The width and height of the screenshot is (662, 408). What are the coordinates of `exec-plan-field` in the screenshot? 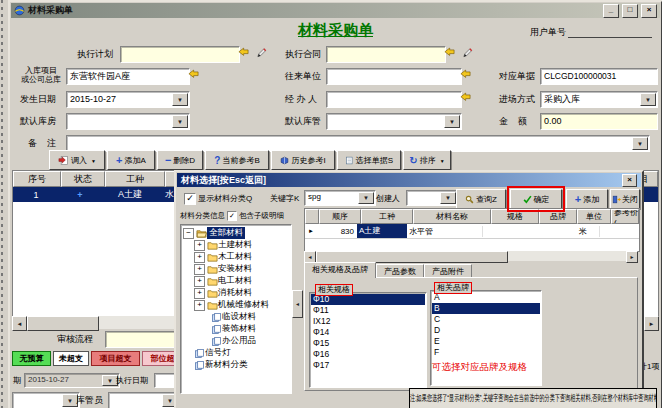 It's located at (180, 54).